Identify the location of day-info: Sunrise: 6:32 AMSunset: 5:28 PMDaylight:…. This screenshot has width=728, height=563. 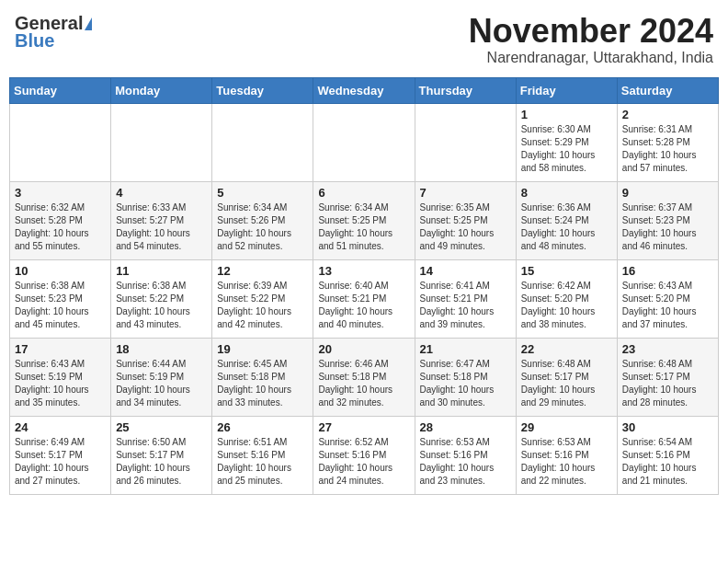
(61, 227).